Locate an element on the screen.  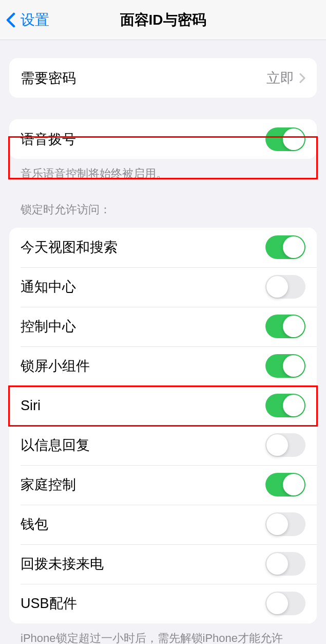
locked-access-footer: iPhone锁定超过一小时后，需先解锁iPhone才能允许USB配件连接。 is located at coordinates (163, 634).